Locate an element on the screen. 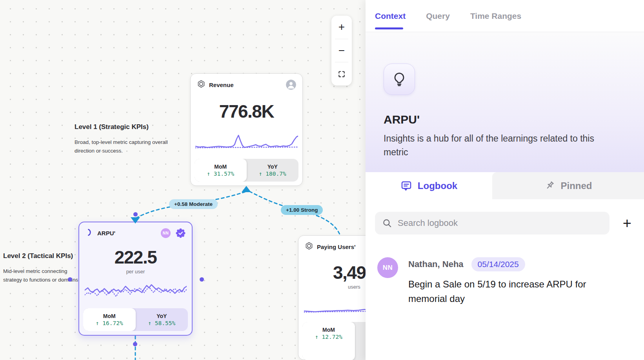  yoy-toggle: YoY ↑ 58.55% is located at coordinates (162, 320).